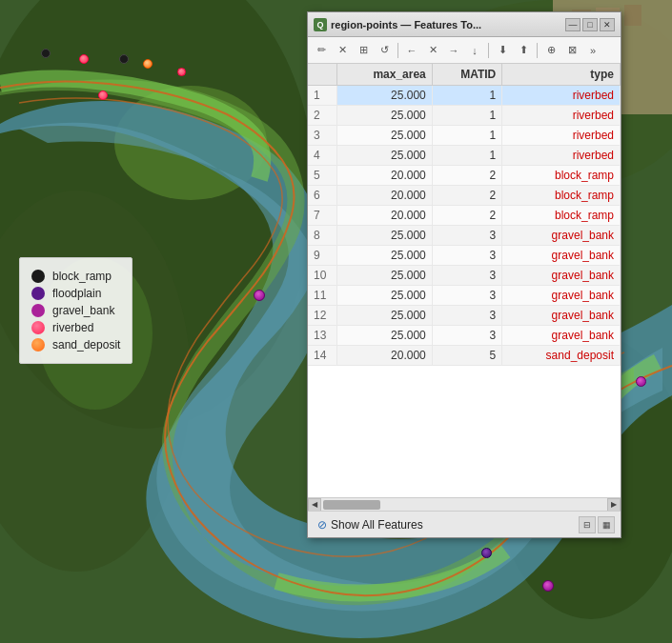  Describe the element at coordinates (464, 236) in the screenshot. I see `table-row: 825.0003gravel_bank` at that location.